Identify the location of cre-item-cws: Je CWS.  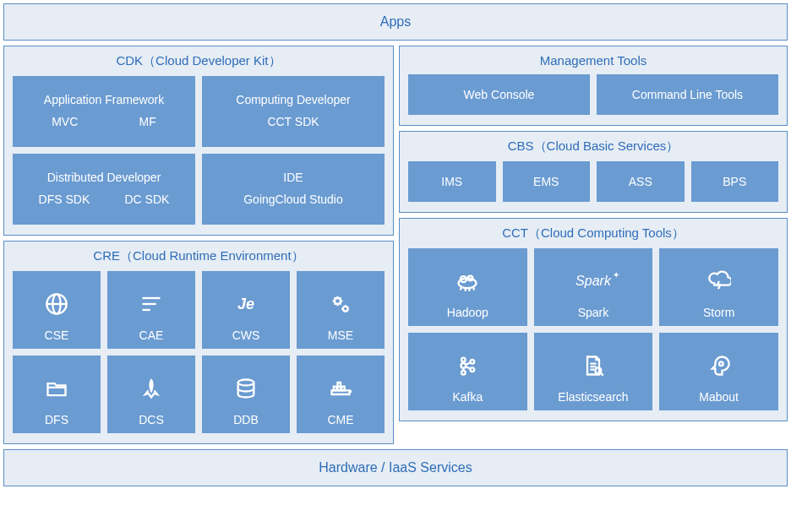
(246, 310).